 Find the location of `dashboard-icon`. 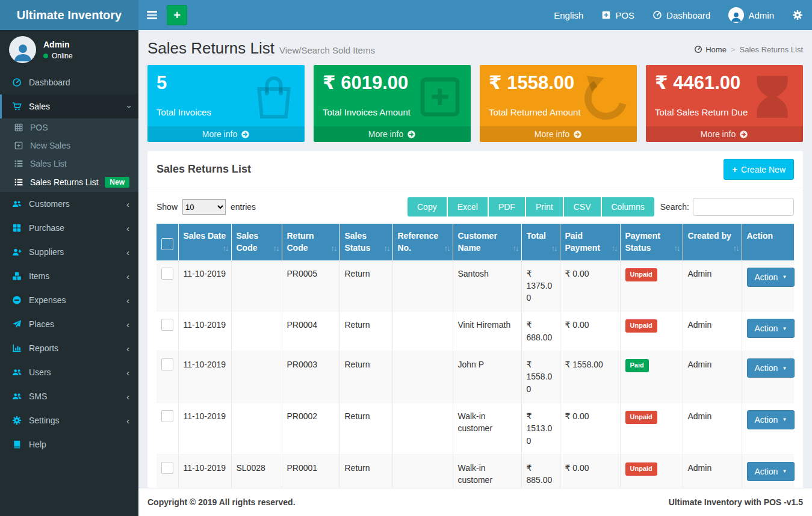

dashboard-icon is located at coordinates (698, 49).